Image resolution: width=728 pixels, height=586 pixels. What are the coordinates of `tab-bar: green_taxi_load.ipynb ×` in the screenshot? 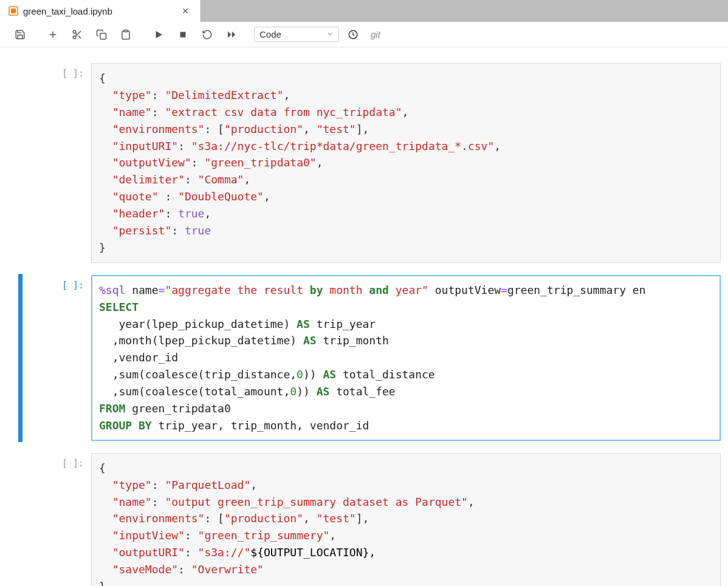 It's located at (364, 11).